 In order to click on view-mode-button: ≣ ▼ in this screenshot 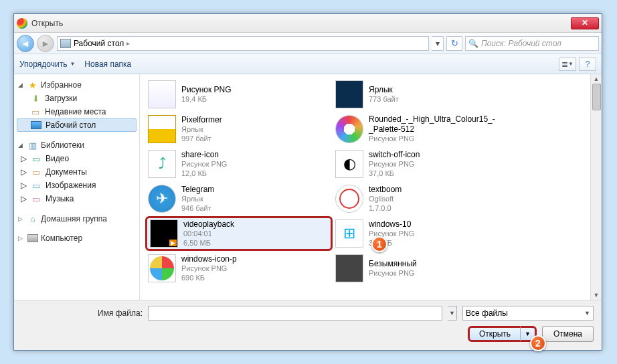, I will do `click(567, 64)`.